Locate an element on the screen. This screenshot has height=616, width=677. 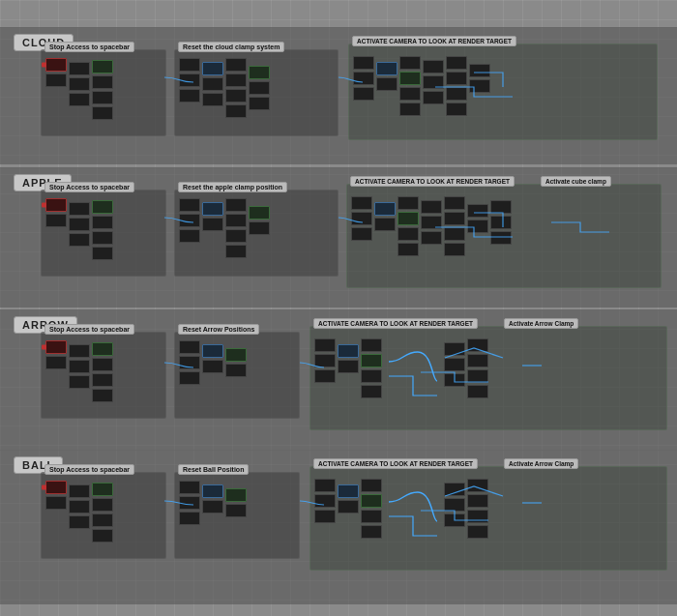
apple-group-2: Reset the apple clamp position is located at coordinates (256, 233).